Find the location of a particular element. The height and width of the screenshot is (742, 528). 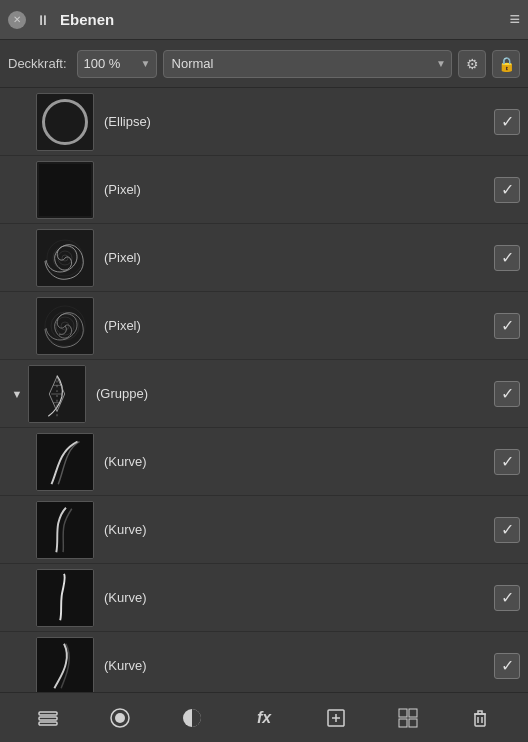

settings-button: ⚙ is located at coordinates (472, 64).